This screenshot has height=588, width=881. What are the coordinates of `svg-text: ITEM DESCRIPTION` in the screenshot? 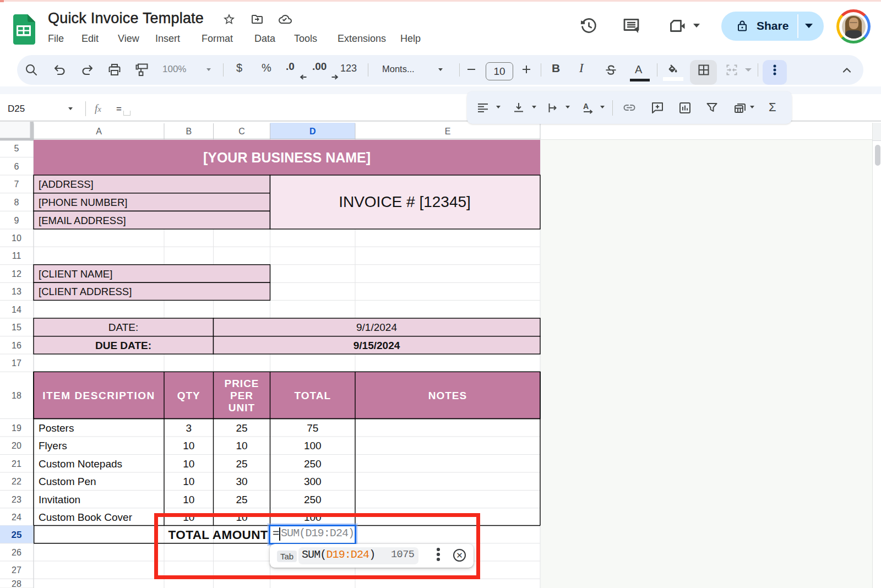 It's located at (99, 395).